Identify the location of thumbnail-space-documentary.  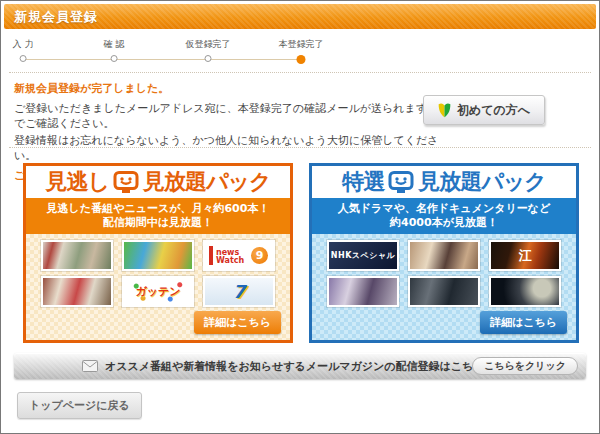
(525, 292).